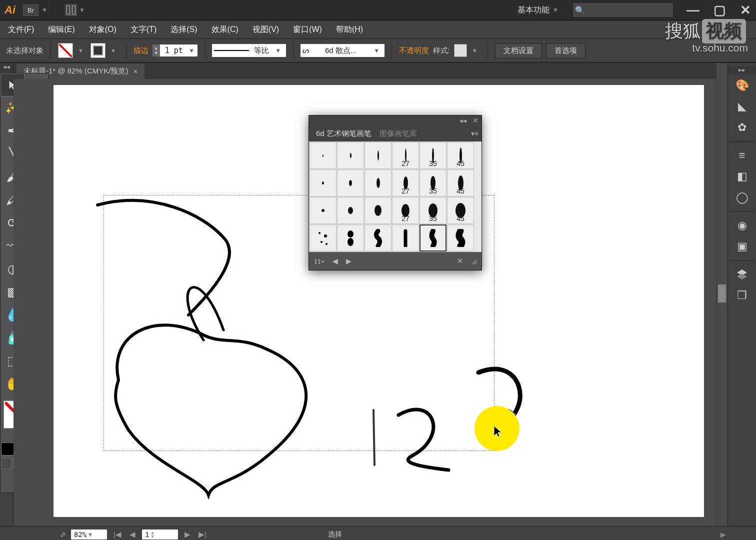 This screenshot has width=756, height=540. Describe the element at coordinates (160, 534) in the screenshot. I see `artboard-index-input: 1▲▼` at that location.